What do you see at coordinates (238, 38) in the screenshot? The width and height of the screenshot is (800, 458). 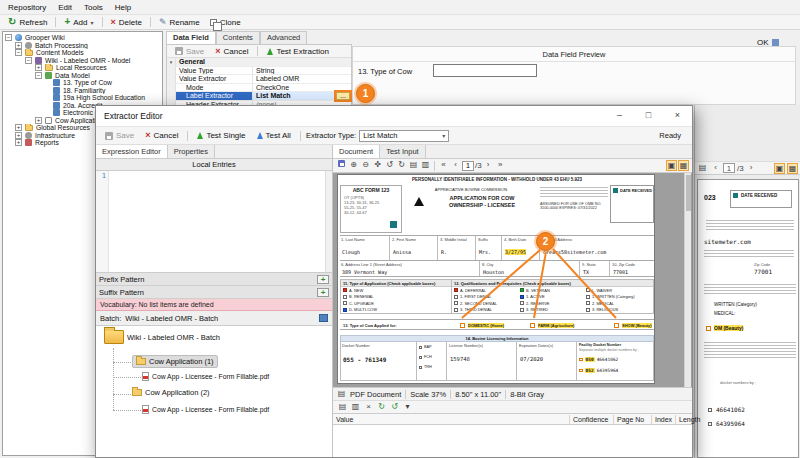 I see `tab-contents: Contents` at bounding box center [238, 38].